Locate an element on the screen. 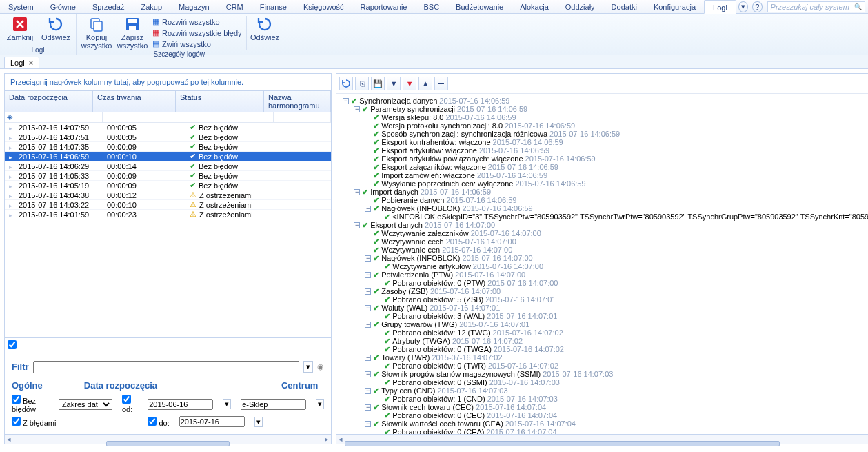  filter-with-errors: Z błędami is located at coordinates (34, 422).